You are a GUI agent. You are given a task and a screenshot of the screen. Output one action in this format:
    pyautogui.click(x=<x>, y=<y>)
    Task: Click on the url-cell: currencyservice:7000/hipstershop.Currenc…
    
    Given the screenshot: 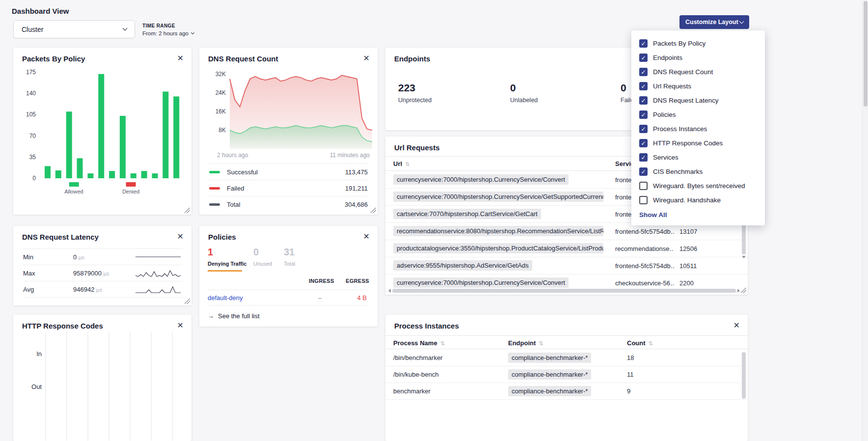 What is the action you would take?
    pyautogui.click(x=498, y=197)
    